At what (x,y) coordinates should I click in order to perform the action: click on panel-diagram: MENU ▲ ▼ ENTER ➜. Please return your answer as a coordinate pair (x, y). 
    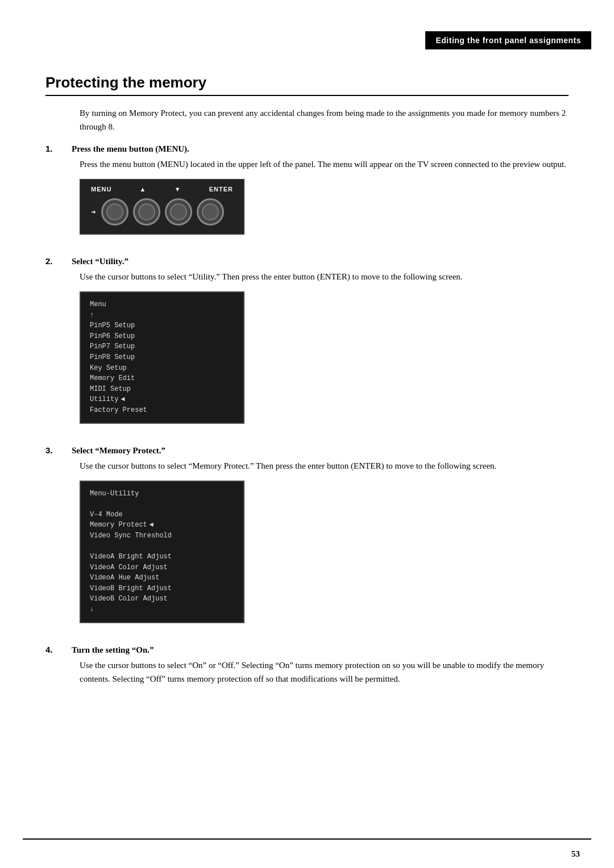
    Looking at the image, I should click on (162, 207).